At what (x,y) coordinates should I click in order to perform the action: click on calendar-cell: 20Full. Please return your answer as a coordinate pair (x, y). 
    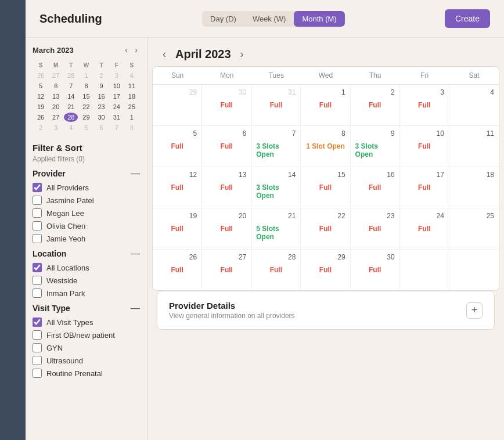
    Looking at the image, I should click on (226, 229).